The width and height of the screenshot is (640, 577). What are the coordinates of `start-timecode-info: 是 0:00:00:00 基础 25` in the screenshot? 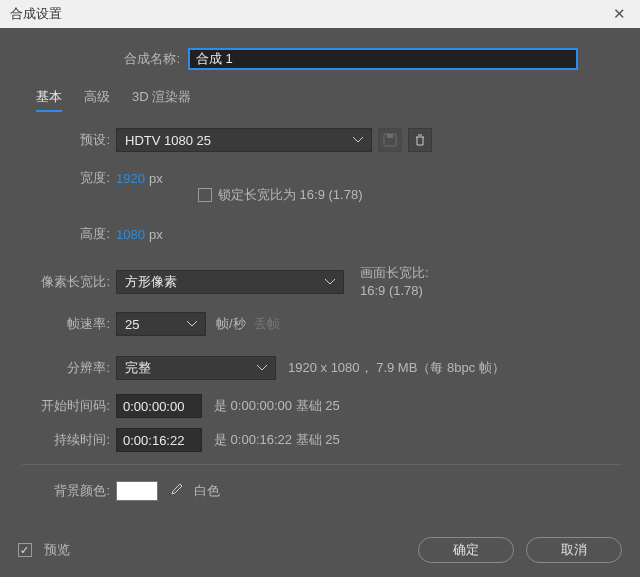 It's located at (277, 406).